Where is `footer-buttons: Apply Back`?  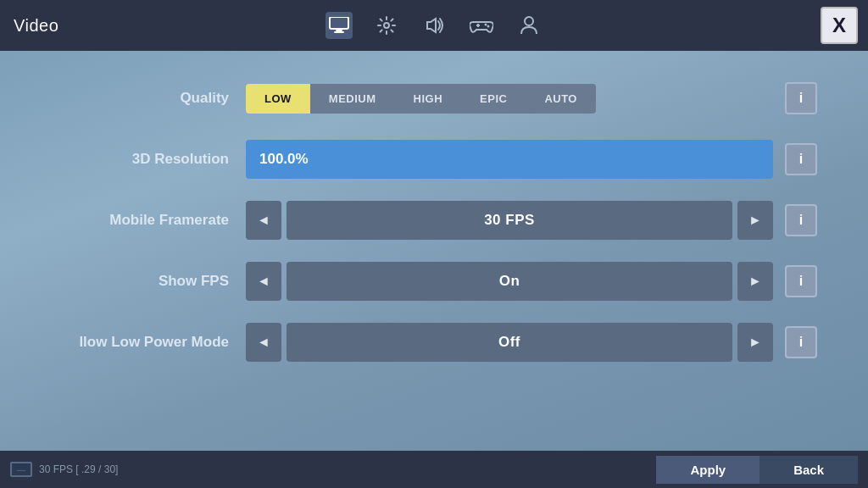 footer-buttons: Apply Back is located at coordinates (757, 469).